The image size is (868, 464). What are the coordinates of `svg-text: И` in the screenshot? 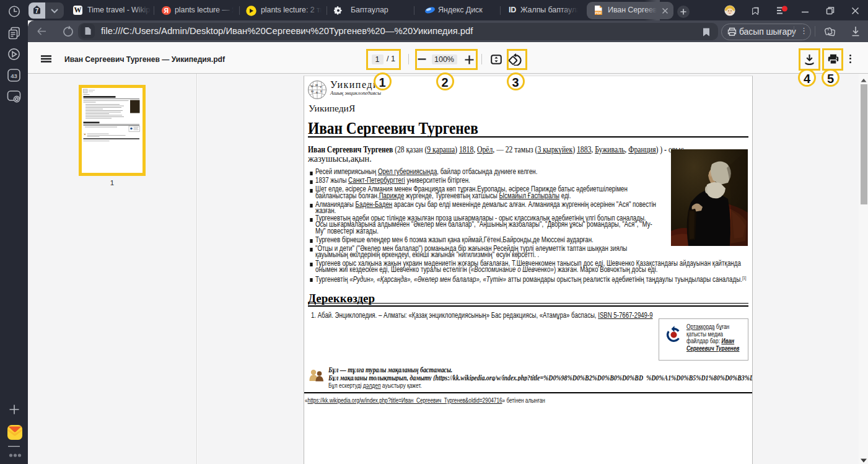 It's located at (317, 85).